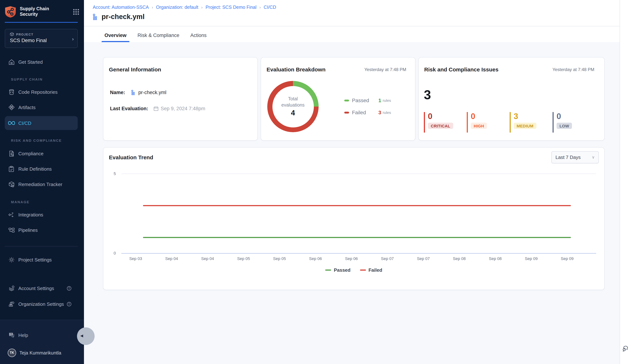 This screenshot has height=364, width=631. What do you see at coordinates (338, 99) in the screenshot?
I see `evaluation-breakdown-card: Evaluation Breakdown Yesterday at 7:48 P…` at bounding box center [338, 99].